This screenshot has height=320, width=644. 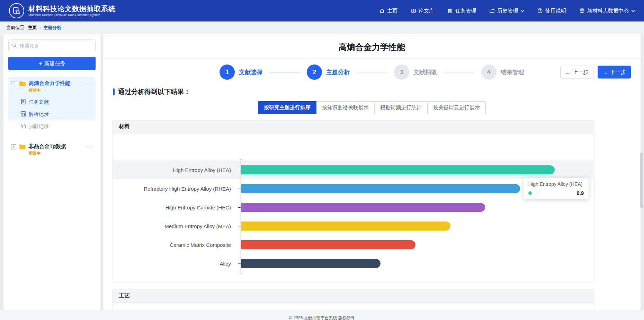 What do you see at coordinates (52, 172) in the screenshot?
I see `task-sidebar: + 新建任务 − 高熵合金力学性能 解析中 ⋯` at bounding box center [52, 172].